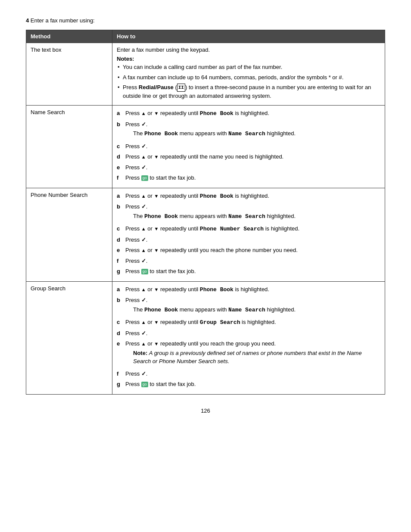 This screenshot has width=411, height=532. I want to click on list-item: c Press ✓., so click(249, 146).